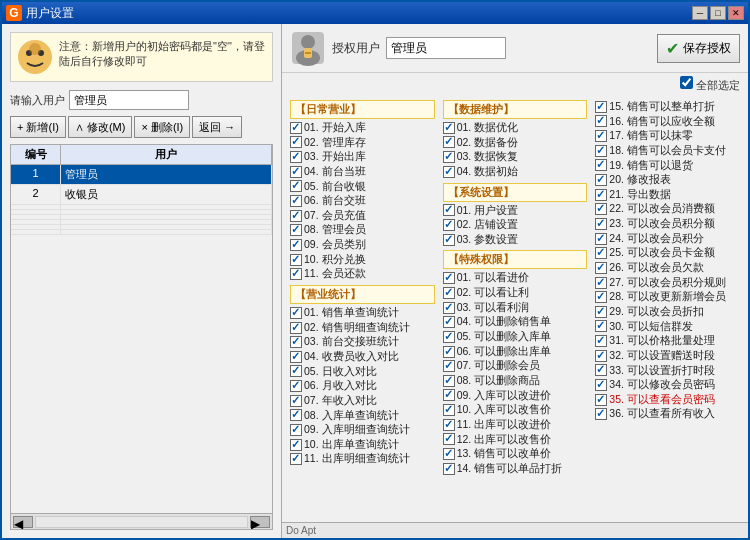 Image resolution: width=750 pixels, height=540 pixels. I want to click on minimize-button: ─, so click(700, 13).